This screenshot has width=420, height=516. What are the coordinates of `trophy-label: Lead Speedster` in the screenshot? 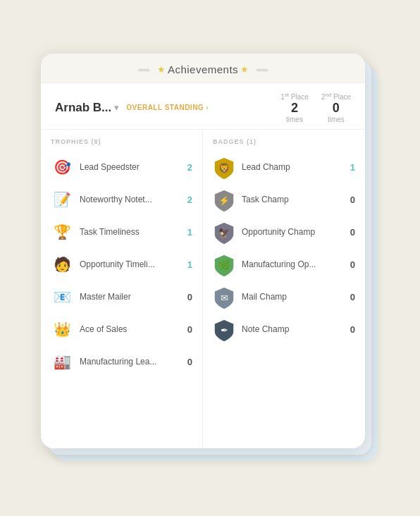 It's located at (128, 167).